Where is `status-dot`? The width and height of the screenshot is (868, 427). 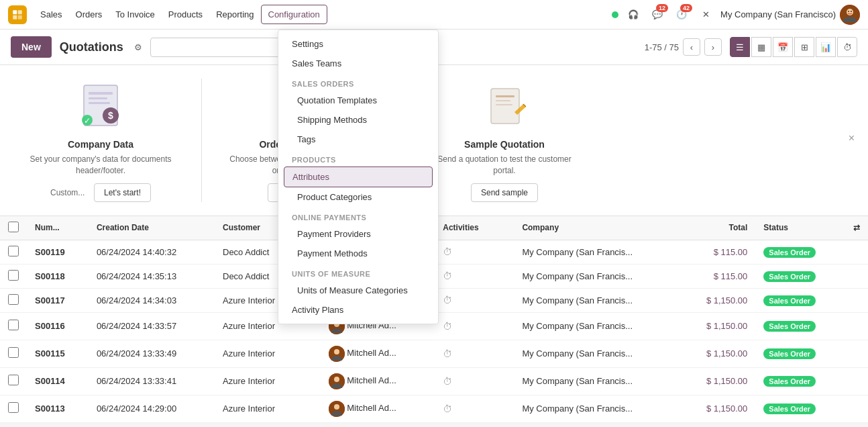
status-dot is located at coordinates (615, 15).